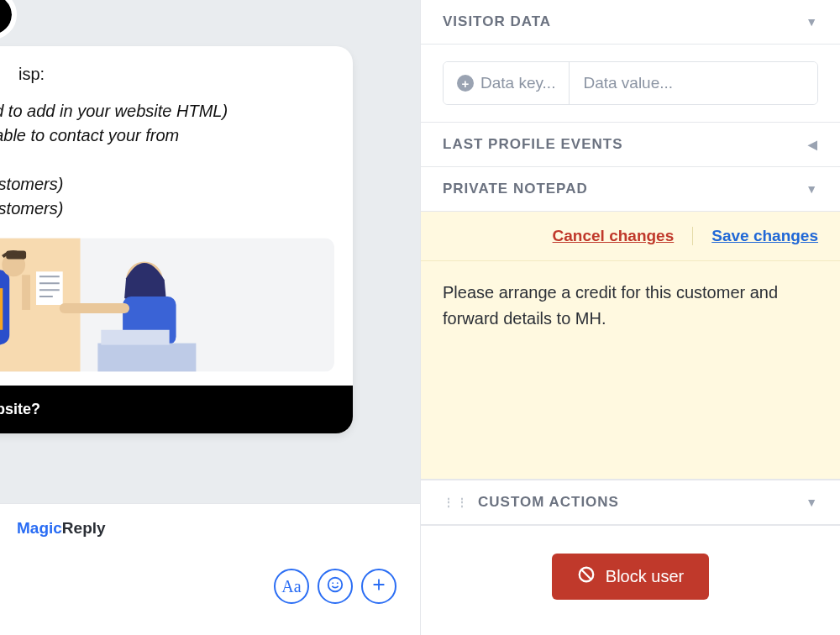 This screenshot has height=635, width=840. Describe the element at coordinates (176, 410) in the screenshot. I see `bubble-cta-button: my website?` at that location.